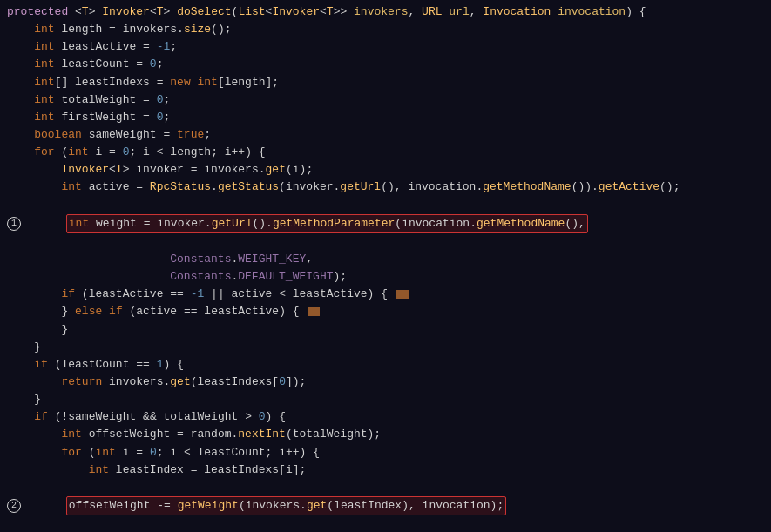 This screenshot has height=532, width=771. Describe the element at coordinates (385, 152) in the screenshot. I see `code-line: for (int i = 0; i < length; i++) {` at that location.